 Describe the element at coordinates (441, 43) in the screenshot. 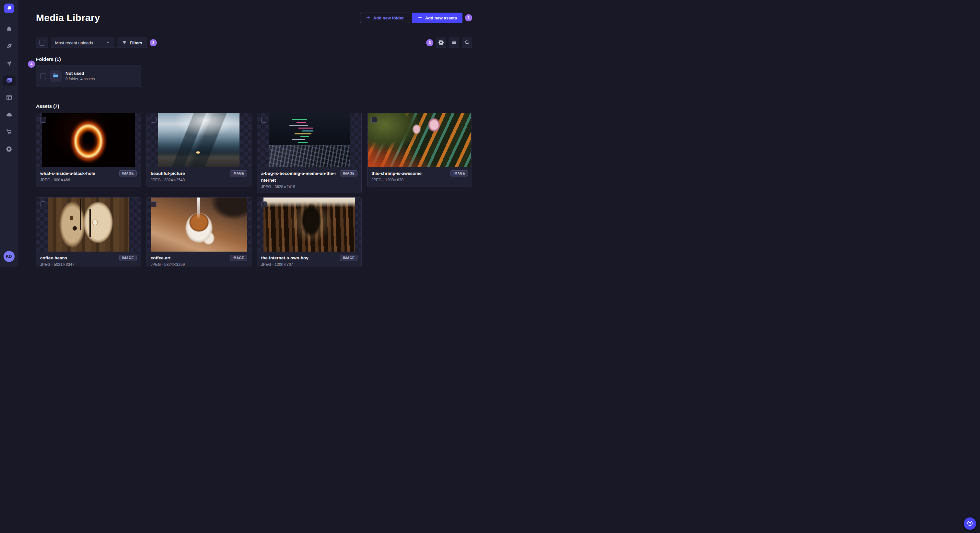

I see `grid-settings-button` at that location.